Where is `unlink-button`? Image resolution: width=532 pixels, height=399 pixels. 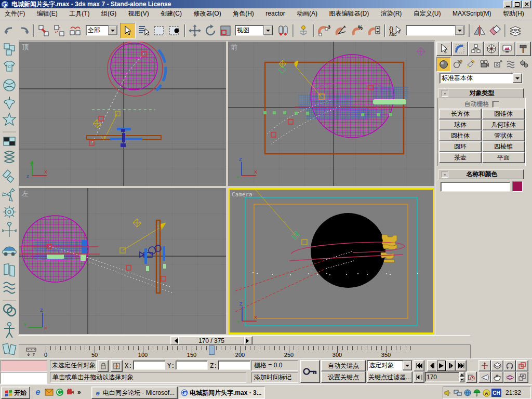
unlink-button is located at coordinates (59, 31).